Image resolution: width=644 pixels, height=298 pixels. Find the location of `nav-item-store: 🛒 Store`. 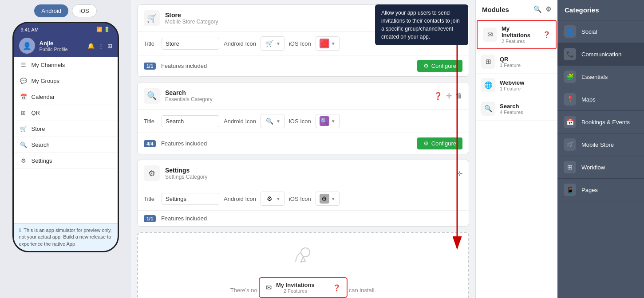

nav-item-store: 🛒 Store is located at coordinates (66, 129).